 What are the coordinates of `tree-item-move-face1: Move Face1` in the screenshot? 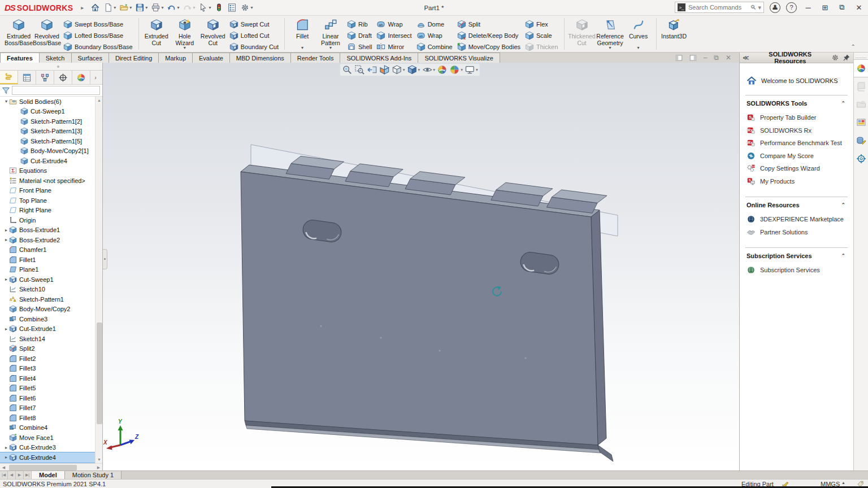 It's located at (51, 438).